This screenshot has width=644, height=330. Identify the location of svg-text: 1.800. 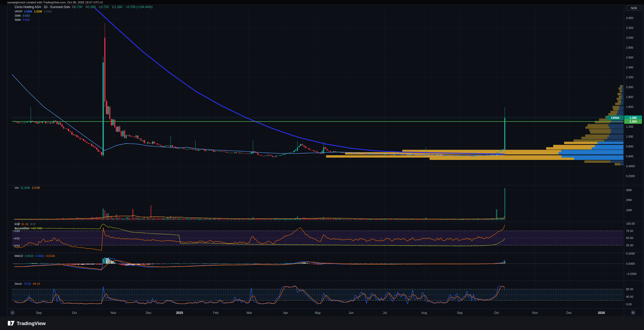
(630, 97).